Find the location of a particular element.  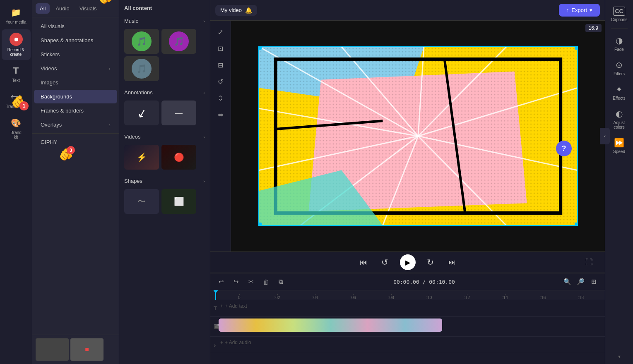

frame-handle-tl is located at coordinates (260, 48).